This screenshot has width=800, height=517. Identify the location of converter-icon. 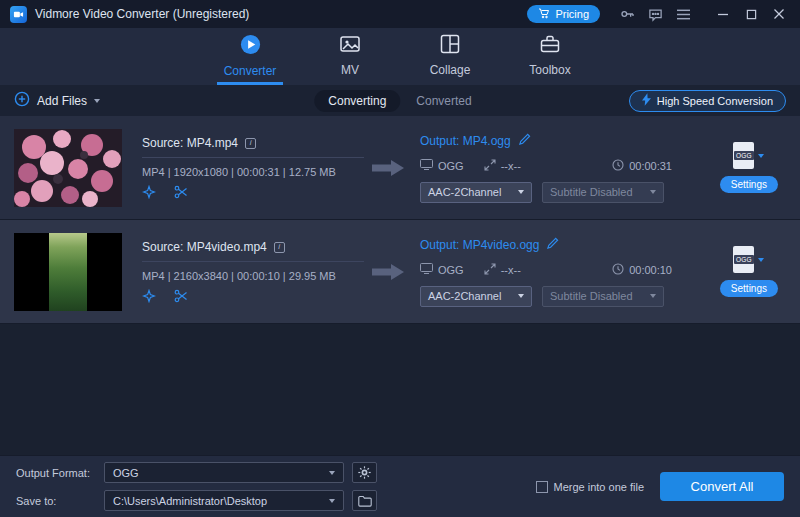
(250, 46).